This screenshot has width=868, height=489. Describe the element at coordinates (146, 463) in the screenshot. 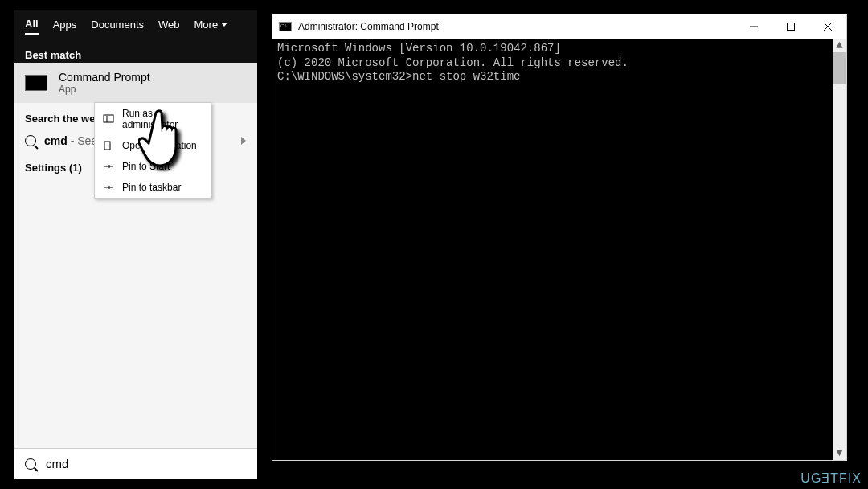

I see `search-input` at that location.